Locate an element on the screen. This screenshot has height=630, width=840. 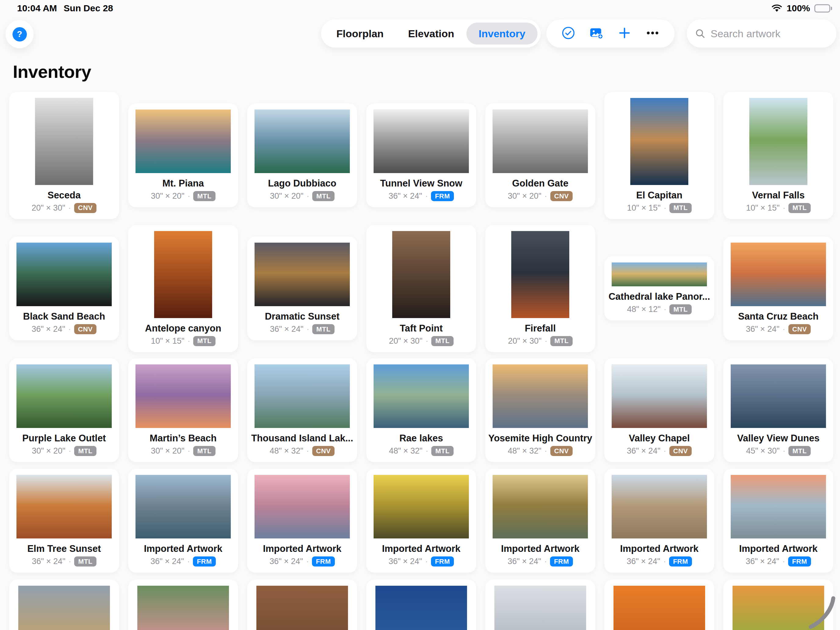
artwork-meta: Antelope canyon 10" × 15" · MTL is located at coordinates (183, 334).